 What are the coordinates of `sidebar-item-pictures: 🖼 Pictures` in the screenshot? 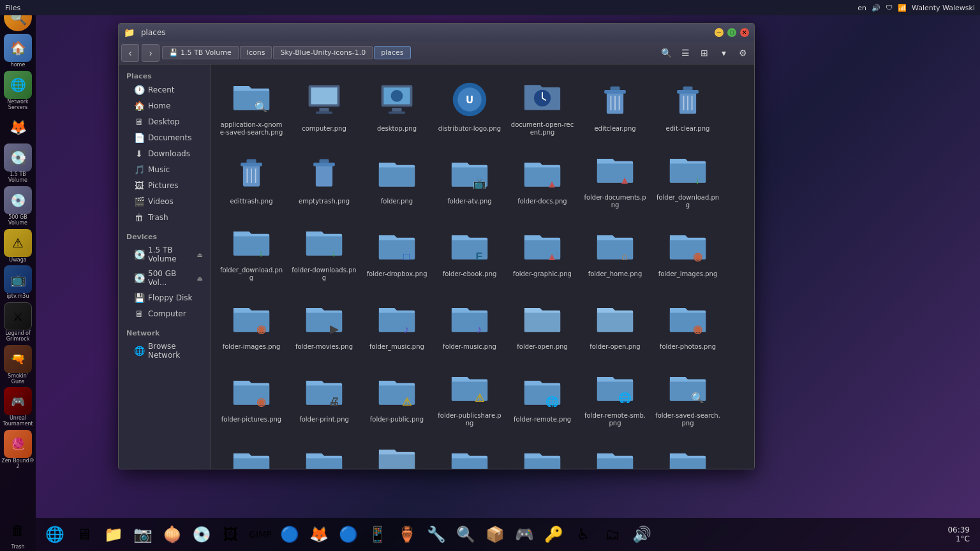 It's located at (165, 186).